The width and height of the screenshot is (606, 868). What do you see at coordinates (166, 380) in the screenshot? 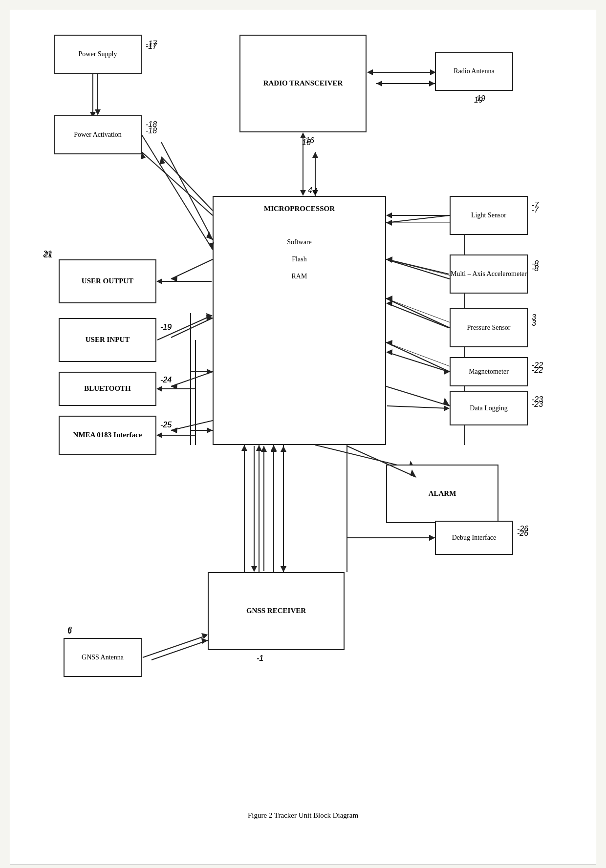
I see `num-24: -24` at bounding box center [166, 380].